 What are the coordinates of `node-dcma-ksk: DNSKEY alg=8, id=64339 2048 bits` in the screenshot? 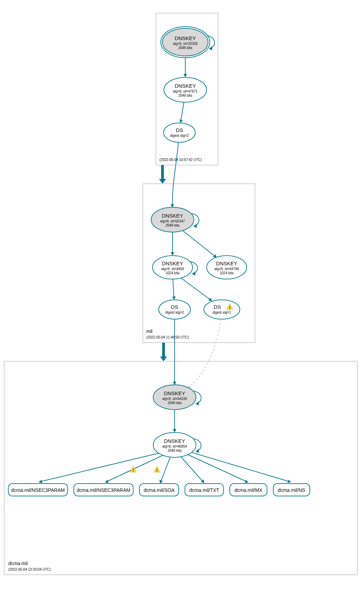 It's located at (175, 397).